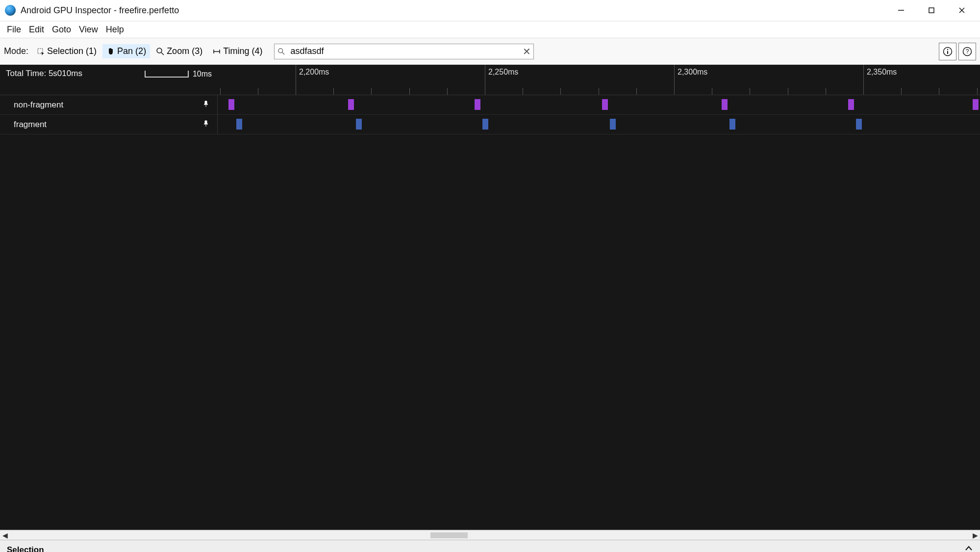  Describe the element at coordinates (44, 74) in the screenshot. I see `total-time-label: Total Time: 5s010ms` at that location.